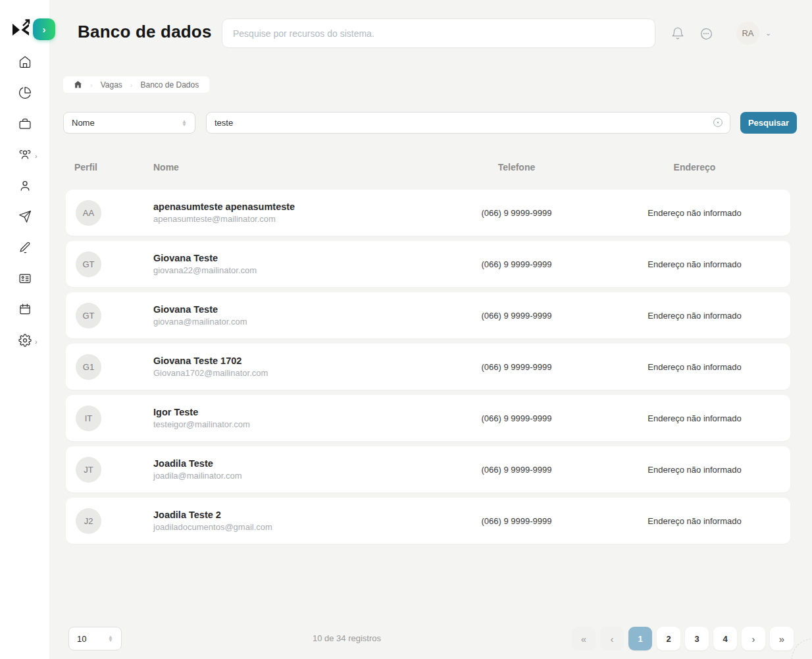  What do you see at coordinates (584, 639) in the screenshot?
I see `pagination-first-button: «` at bounding box center [584, 639].